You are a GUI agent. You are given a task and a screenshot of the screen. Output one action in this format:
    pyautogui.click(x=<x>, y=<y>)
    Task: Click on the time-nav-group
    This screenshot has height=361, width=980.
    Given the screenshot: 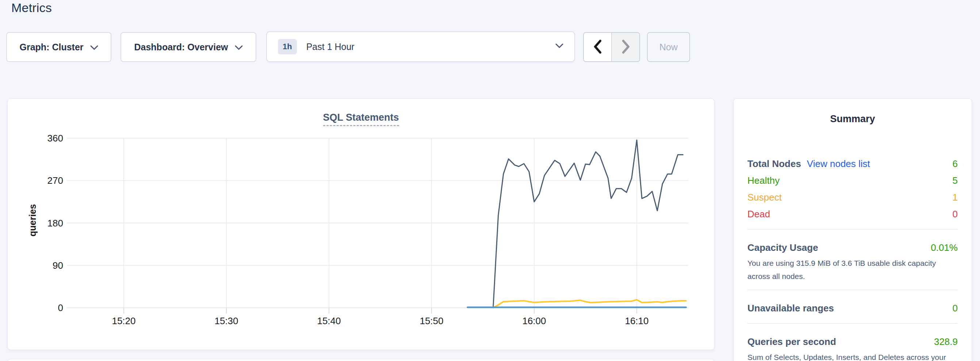 What is the action you would take?
    pyautogui.click(x=612, y=47)
    